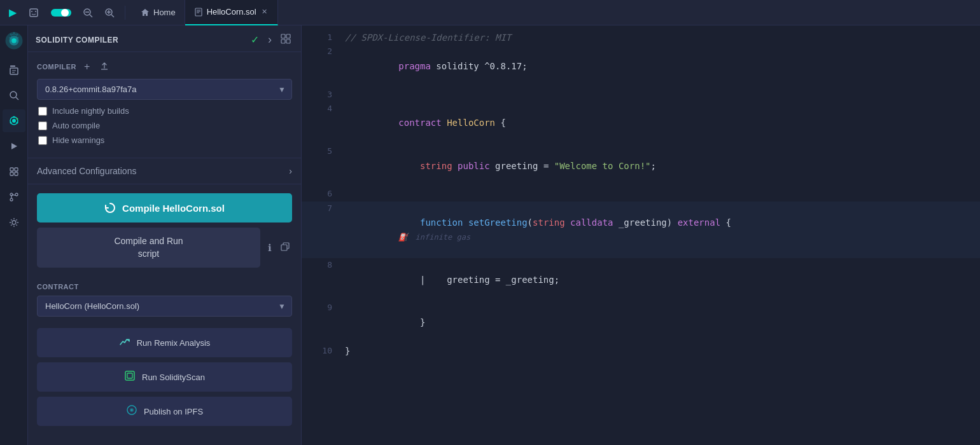 The width and height of the screenshot is (980, 445). Describe the element at coordinates (78, 140) in the screenshot. I see `hide-warnings-label: Hide warnings` at that location.